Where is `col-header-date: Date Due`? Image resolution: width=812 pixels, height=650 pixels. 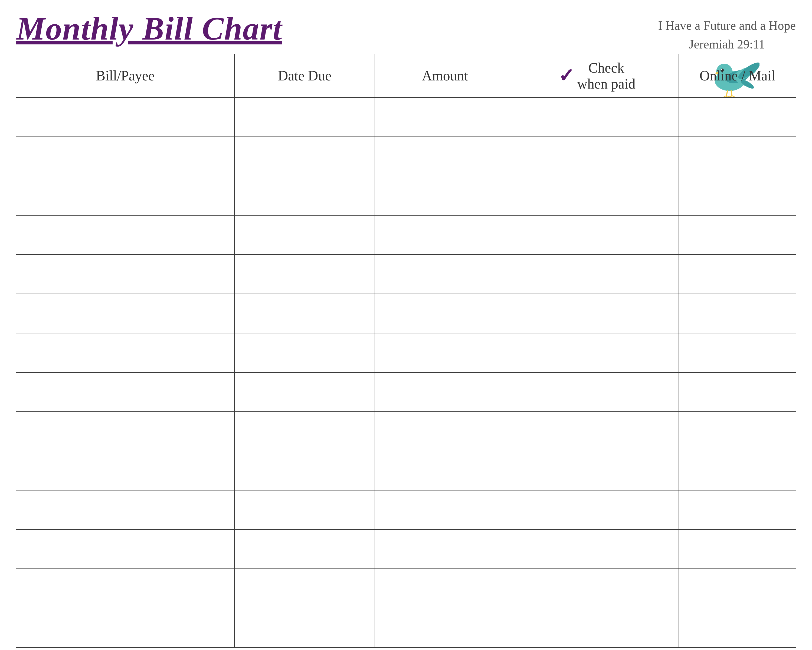
col-header-date: Date Due is located at coordinates (304, 76).